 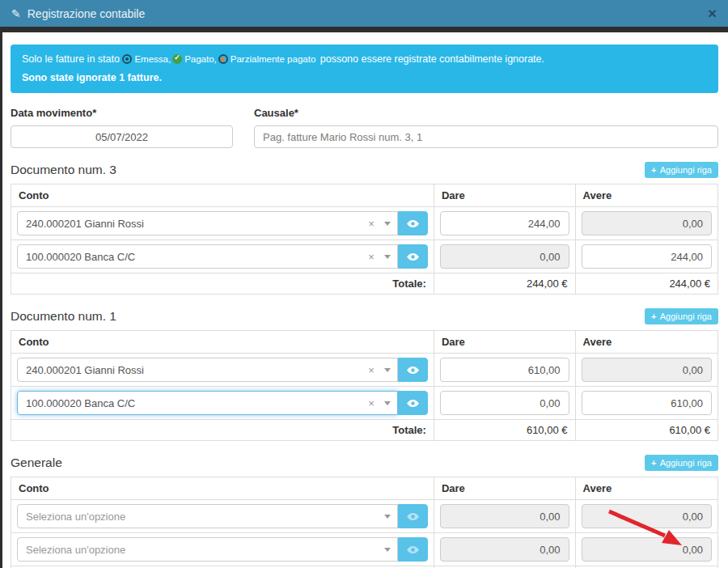 What do you see at coordinates (152, 59) in the screenshot?
I see `status-label: Emessa,` at bounding box center [152, 59].